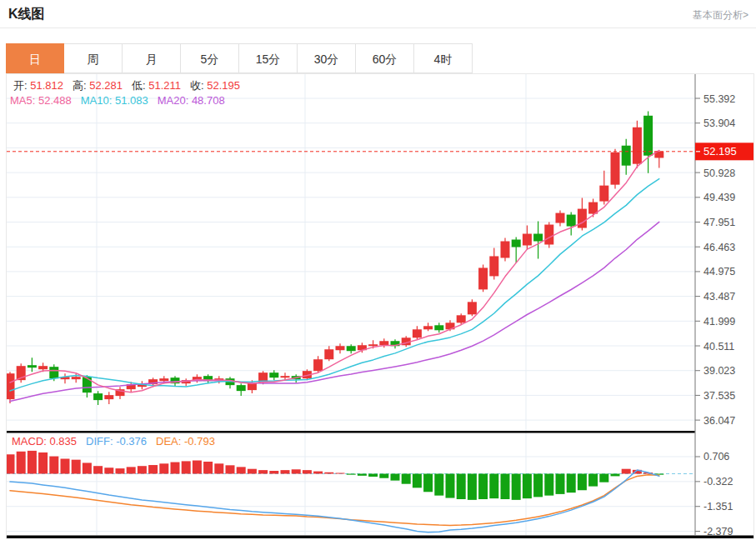 Image resolution: width=756 pixels, height=540 pixels. I want to click on current-price-tag: 52.195, so click(724, 152).